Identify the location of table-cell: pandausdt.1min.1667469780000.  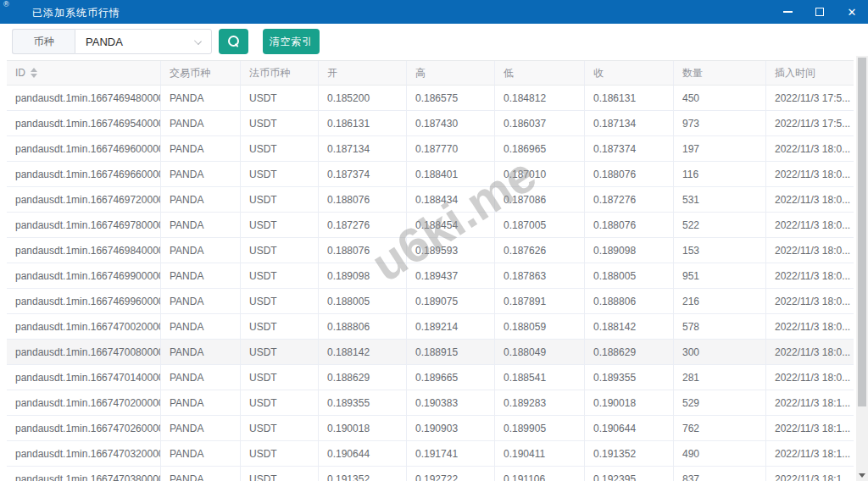
(84, 225).